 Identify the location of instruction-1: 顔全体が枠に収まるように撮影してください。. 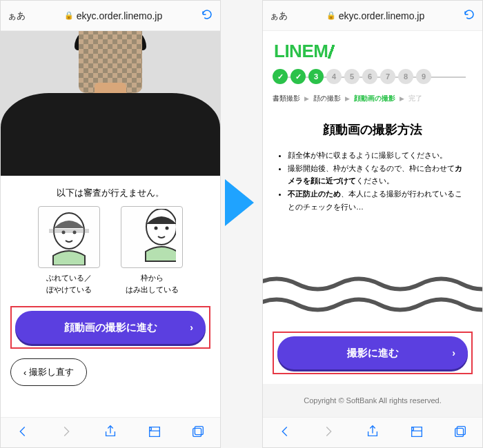
(377, 156).